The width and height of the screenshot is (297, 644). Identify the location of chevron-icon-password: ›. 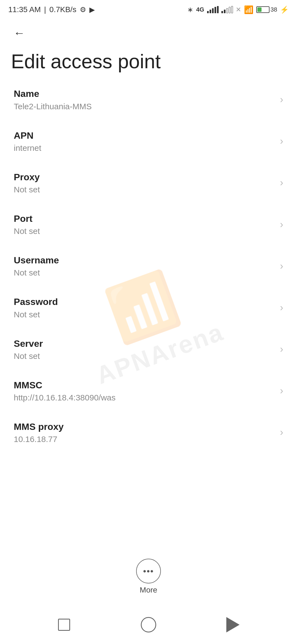
(282, 308).